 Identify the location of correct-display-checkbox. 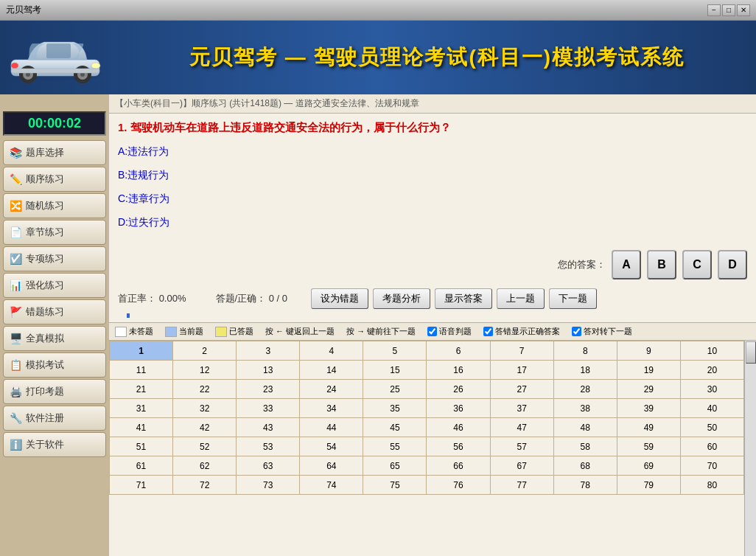
(488, 332).